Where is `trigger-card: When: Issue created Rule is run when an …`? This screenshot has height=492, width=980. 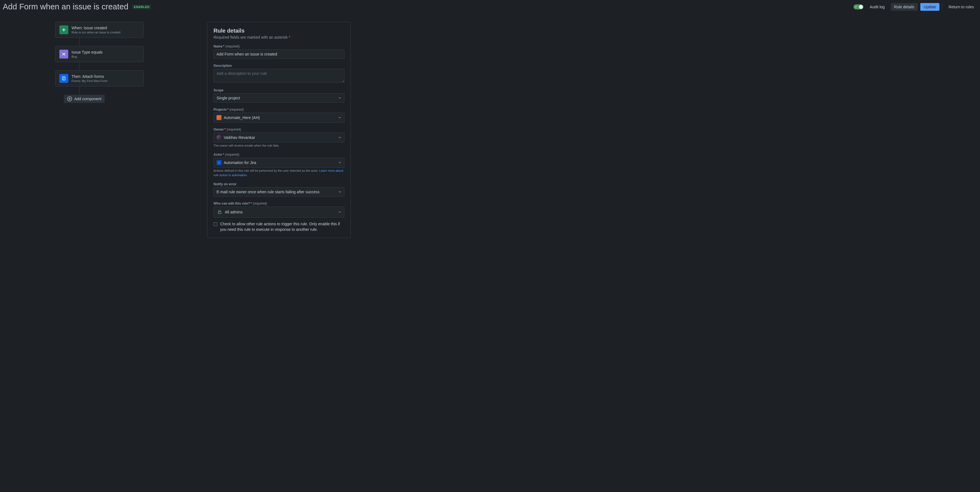 trigger-card: When: Issue created Rule is run when an … is located at coordinates (100, 30).